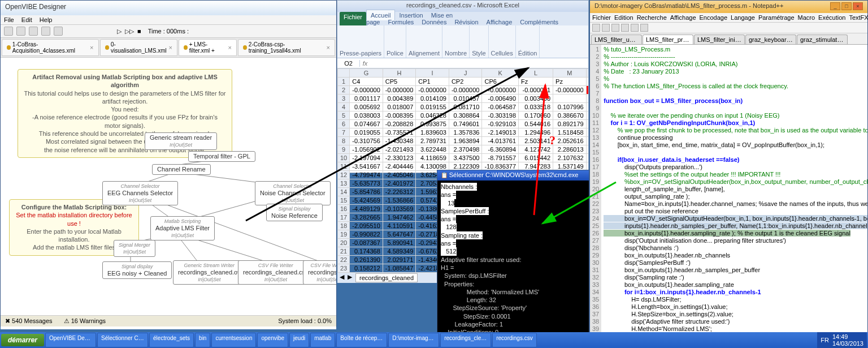 The image size is (868, 348). What do you see at coordinates (714, 18) in the screenshot?
I see `menu-item: Encodage` at bounding box center [714, 18].